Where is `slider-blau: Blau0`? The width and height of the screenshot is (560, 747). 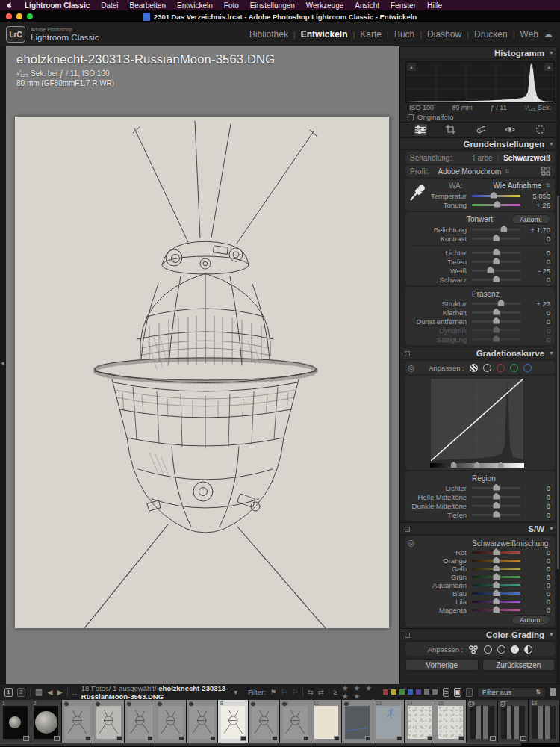
slider-blau: Blau0 is located at coordinates (480, 593).